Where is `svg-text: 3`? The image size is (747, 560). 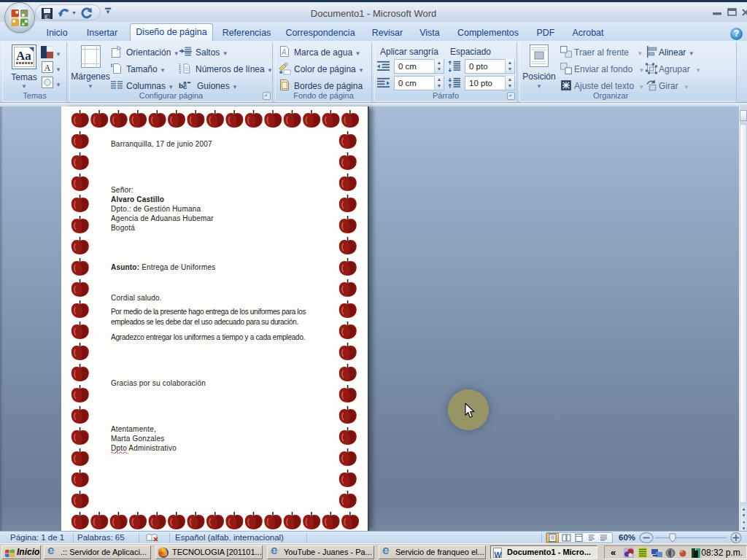
svg-text: 3 is located at coordinates (179, 72).